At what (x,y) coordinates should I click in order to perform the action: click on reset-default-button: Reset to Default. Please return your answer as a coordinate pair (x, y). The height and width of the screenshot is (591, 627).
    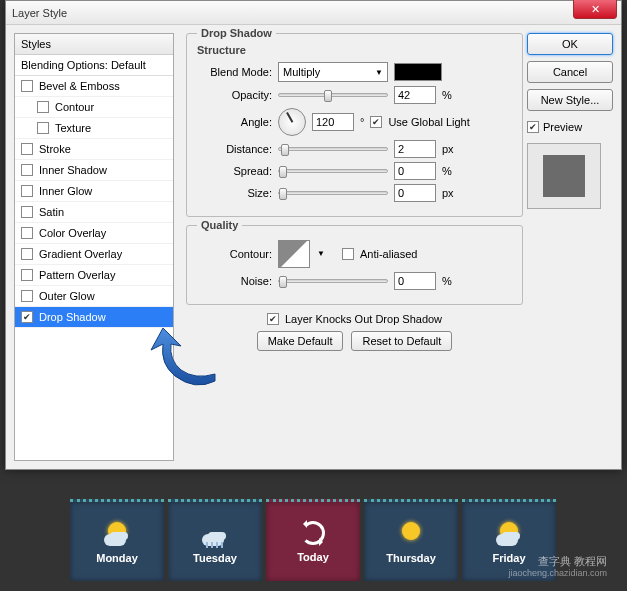
    Looking at the image, I should click on (402, 341).